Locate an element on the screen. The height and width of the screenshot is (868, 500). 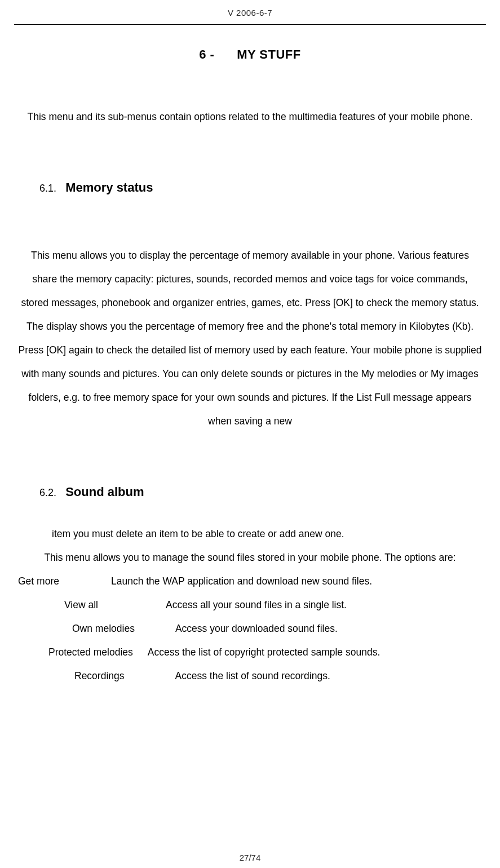
section-heading-sound: 6.2. Sound album is located at coordinates (260, 492).